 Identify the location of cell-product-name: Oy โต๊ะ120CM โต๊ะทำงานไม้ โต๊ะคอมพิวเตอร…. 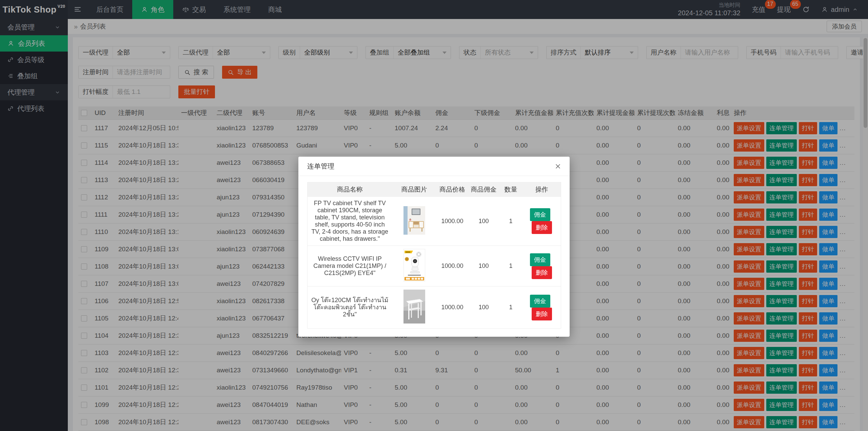
(350, 308).